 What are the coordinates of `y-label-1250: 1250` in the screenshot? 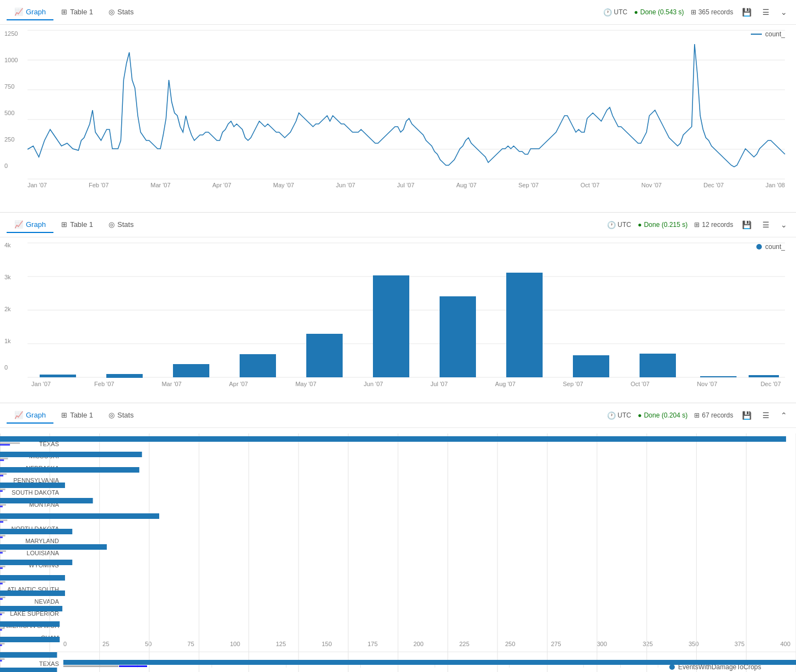 It's located at (11, 34).